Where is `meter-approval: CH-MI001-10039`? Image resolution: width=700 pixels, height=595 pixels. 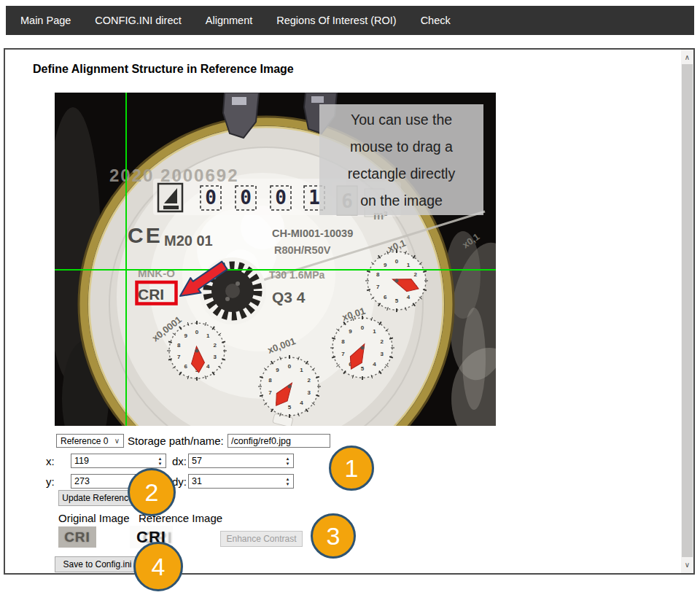 meter-approval: CH-MI001-10039 is located at coordinates (312, 233).